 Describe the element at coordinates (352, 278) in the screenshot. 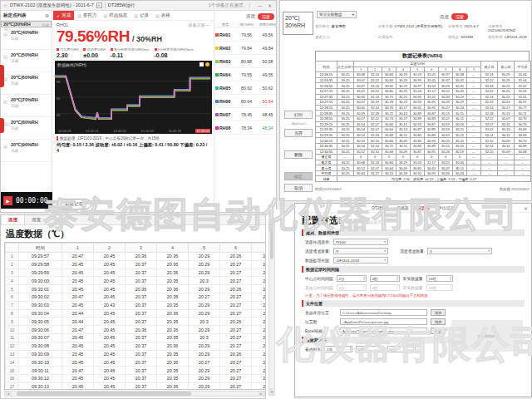

I see `center-minutes-stepper: 2分▴▾` at that location.